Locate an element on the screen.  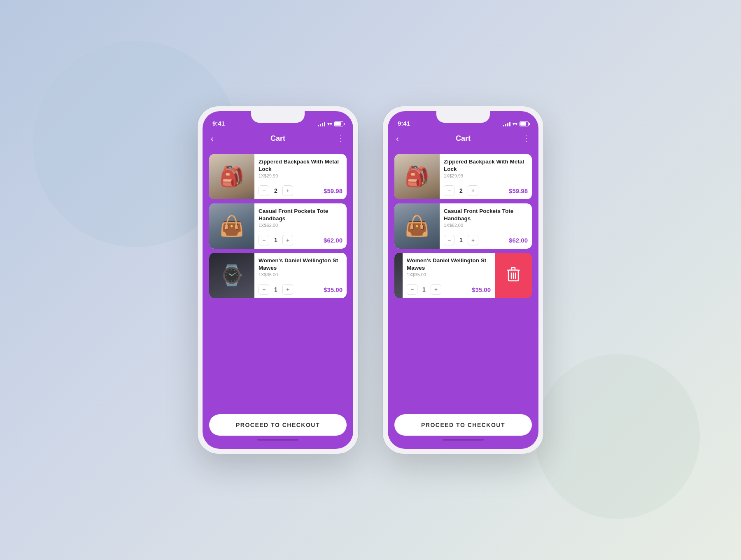
p2-qty-value-1: 2 is located at coordinates (461, 191).